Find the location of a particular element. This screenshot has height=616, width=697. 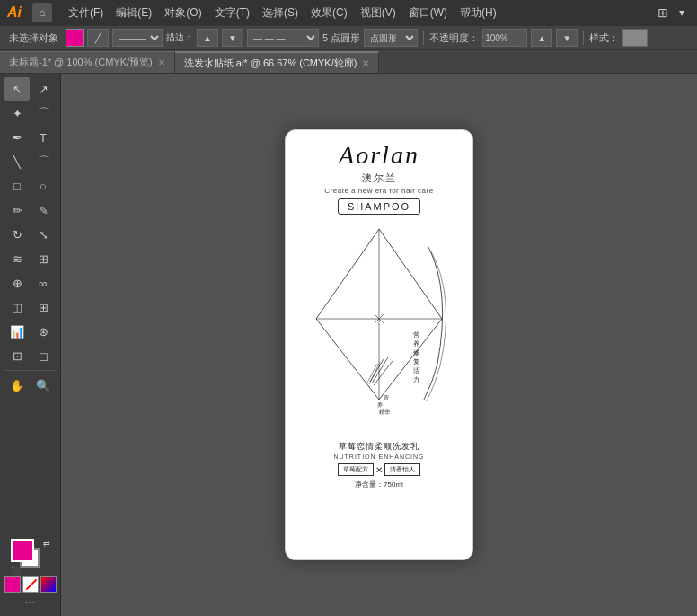

point-select: 点圆形 is located at coordinates (391, 38).